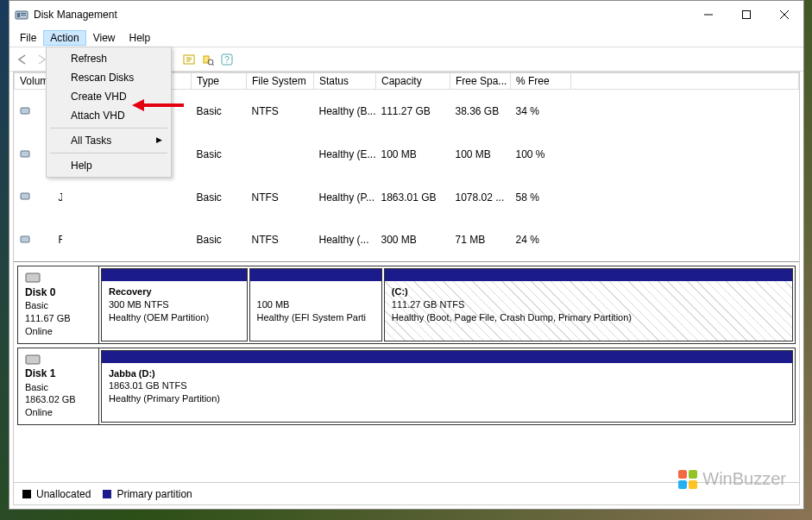 The image size is (812, 520). I want to click on menu-action: Action, so click(64, 38).